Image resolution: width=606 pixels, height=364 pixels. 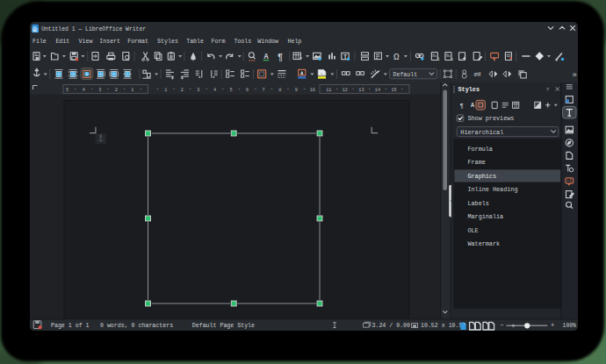 What do you see at coordinates (406, 75) in the screenshot?
I see `svg-text: Default` at bounding box center [406, 75].